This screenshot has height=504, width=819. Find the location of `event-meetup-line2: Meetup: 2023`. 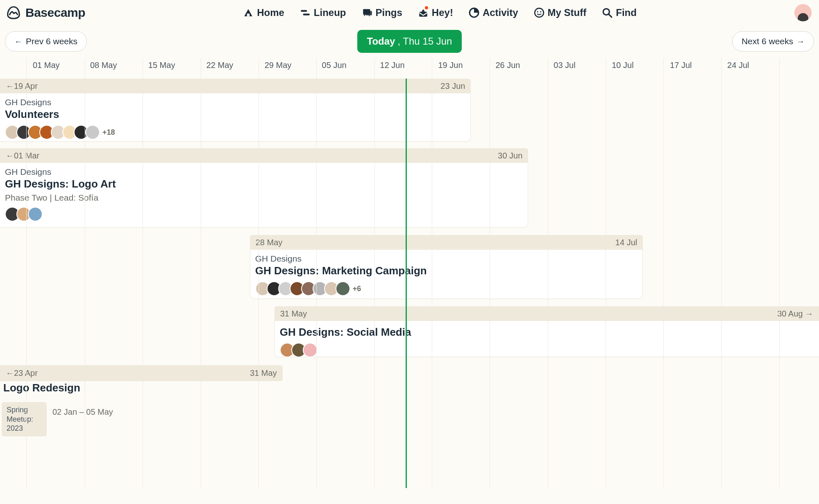

event-meetup-line2: Meetup: 2023 is located at coordinates (24, 424).